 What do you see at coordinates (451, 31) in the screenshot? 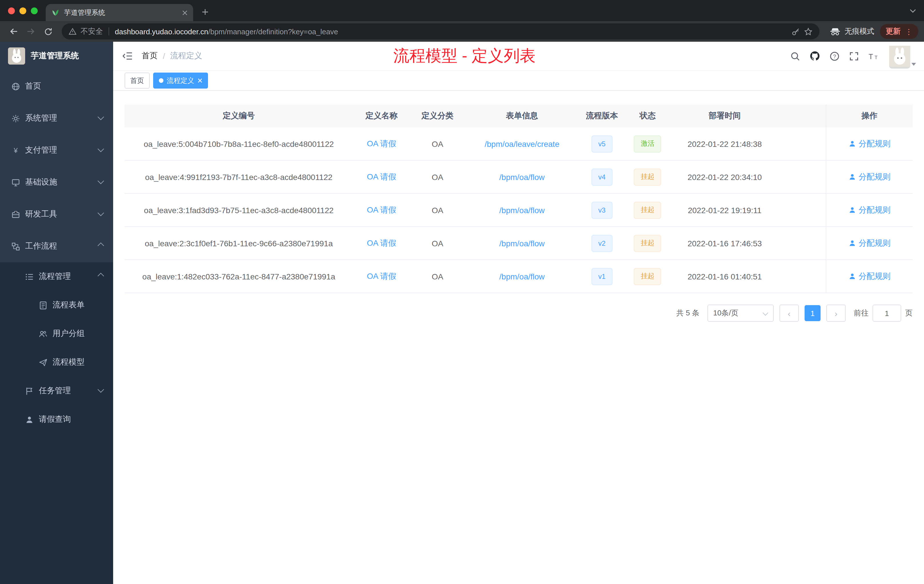
I see `url-text: dashboard.yudao.iocoder.cn/bpm/manager/d…` at bounding box center [451, 31].